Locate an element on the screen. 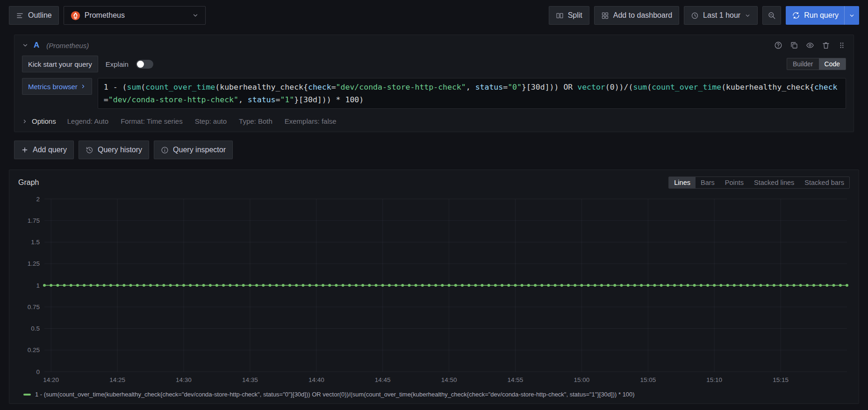 This screenshot has width=868, height=410. option-summary-item: Exemplars: false is located at coordinates (310, 121).